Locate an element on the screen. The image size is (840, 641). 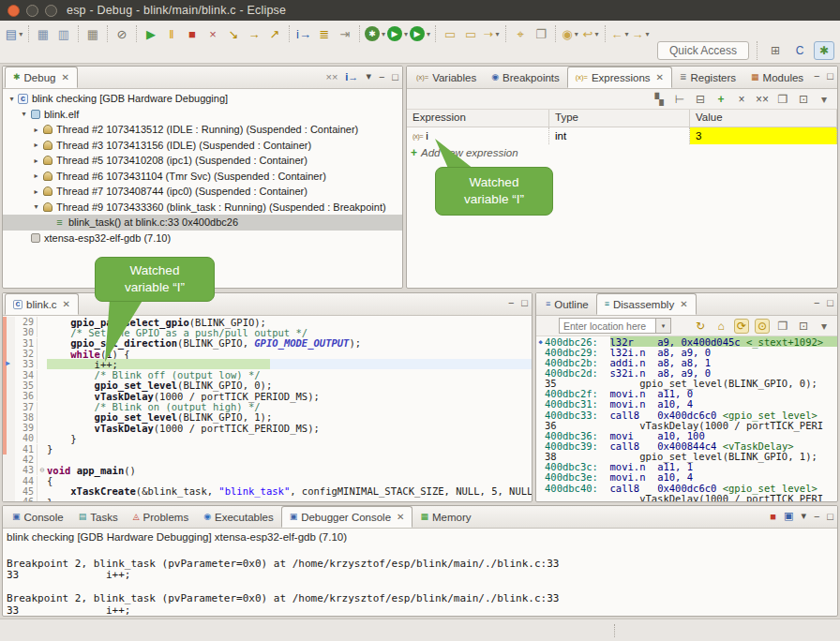
debug-tree-row: ▾Thread #9 1073433360 (blink_task : Runn… is located at coordinates (202, 208).